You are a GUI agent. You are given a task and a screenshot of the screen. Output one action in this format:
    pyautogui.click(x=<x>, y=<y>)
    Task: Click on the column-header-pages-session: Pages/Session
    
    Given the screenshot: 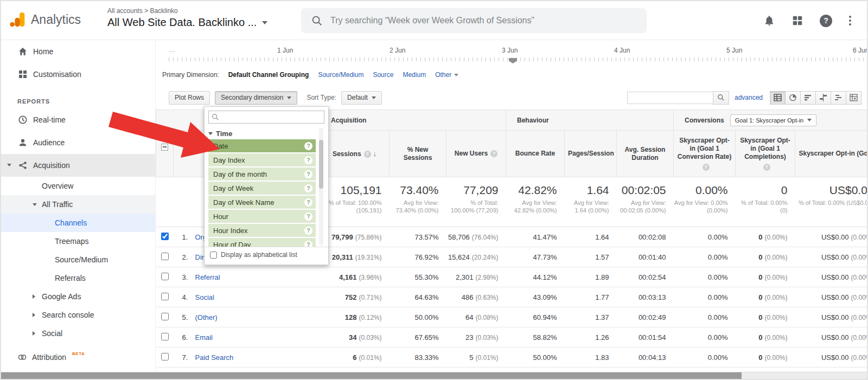 What is the action you would take?
    pyautogui.click(x=591, y=154)
    